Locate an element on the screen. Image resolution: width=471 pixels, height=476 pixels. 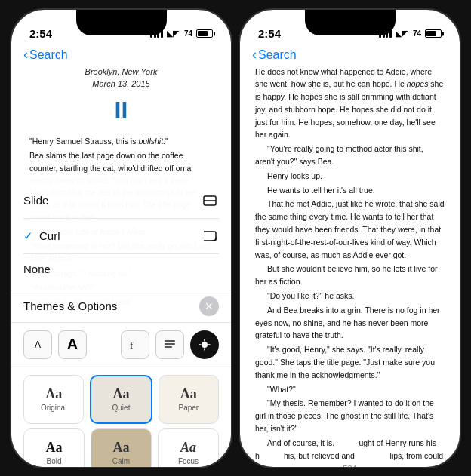
small-a-label: A is located at coordinates (38, 345).